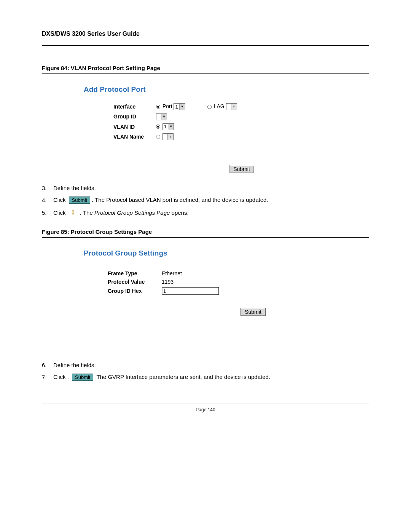 The width and height of the screenshot is (411, 532). What do you see at coordinates (209, 107) in the screenshot?
I see `lag-radio` at bounding box center [209, 107].